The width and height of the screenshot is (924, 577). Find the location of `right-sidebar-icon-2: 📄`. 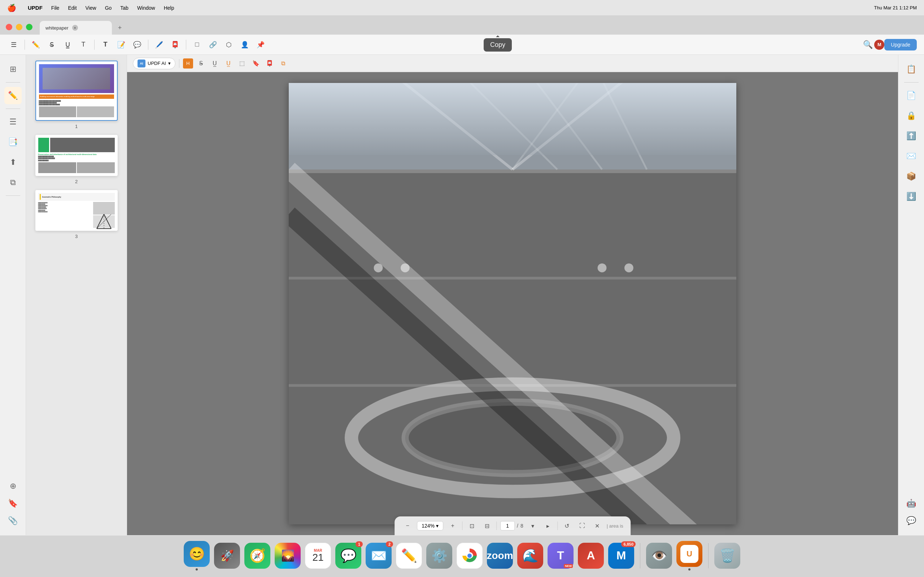

right-sidebar-icon-2: 📄 is located at coordinates (911, 95).